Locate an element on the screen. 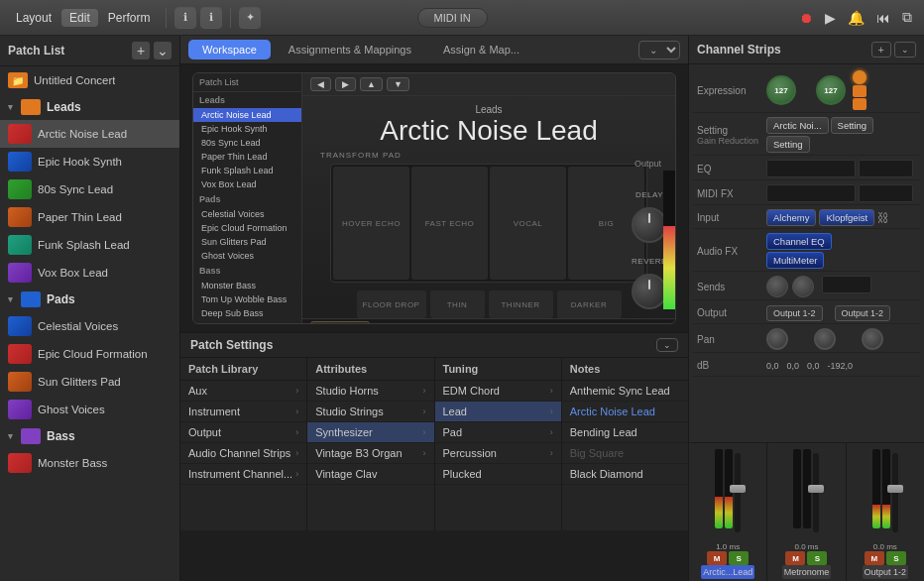 This screenshot has width=924, height=581. pad-thinner: THINNER is located at coordinates (521, 304).